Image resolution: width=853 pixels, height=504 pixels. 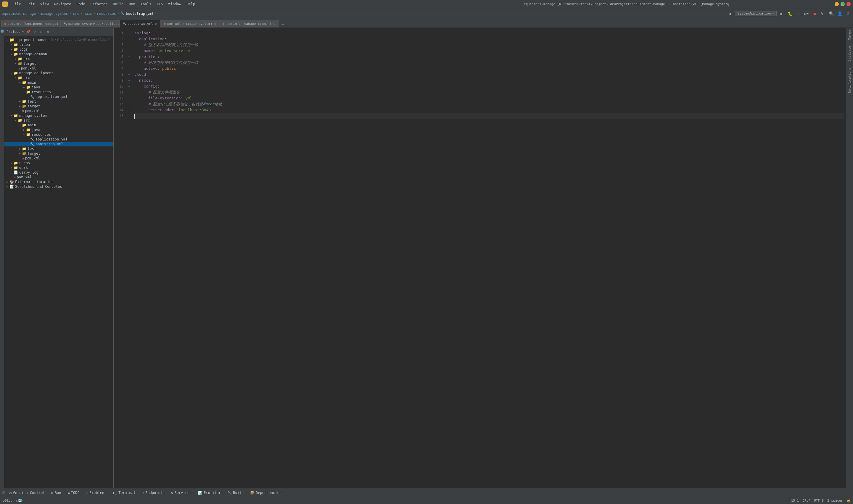 I want to click on menu-tools: Tools, so click(x=146, y=4).